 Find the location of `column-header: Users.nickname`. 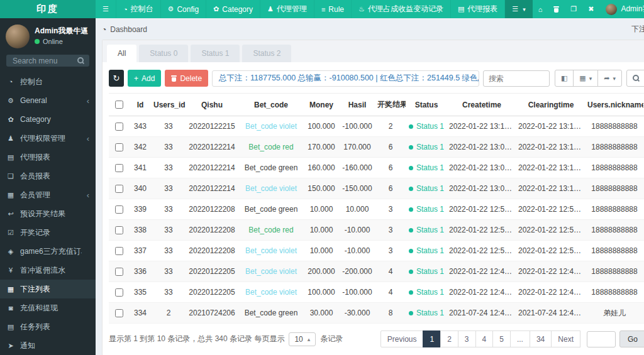

column-header: Users.nickname is located at coordinates (614, 105).